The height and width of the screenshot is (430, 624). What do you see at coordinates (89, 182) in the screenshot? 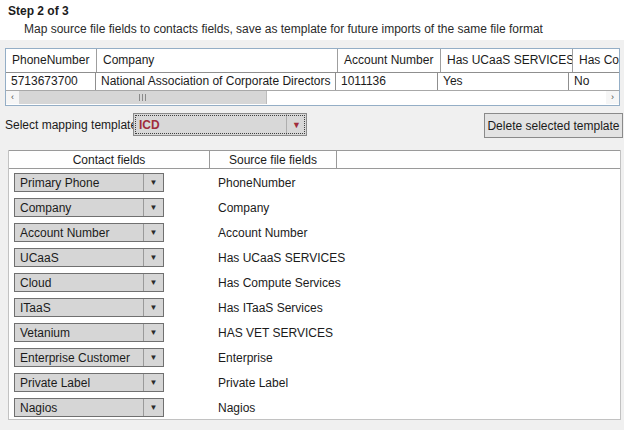
I see `contact-field-dropdown-primary-phone: Primary Phone ▼` at bounding box center [89, 182].